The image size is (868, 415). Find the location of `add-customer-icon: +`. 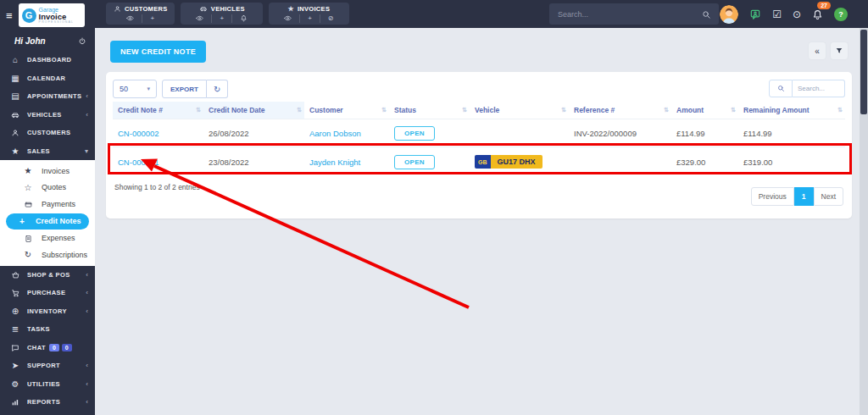

add-customer-icon: + is located at coordinates (152, 19).